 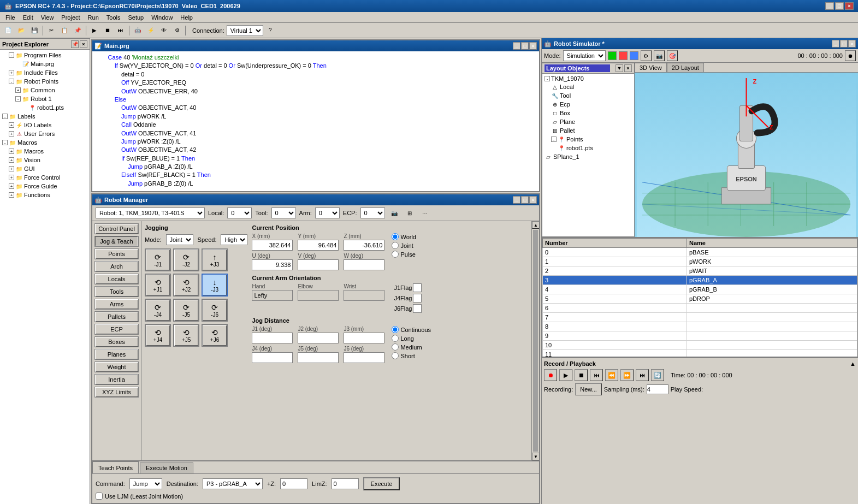 I want to click on expand-lo-points: -, so click(x=554, y=139).